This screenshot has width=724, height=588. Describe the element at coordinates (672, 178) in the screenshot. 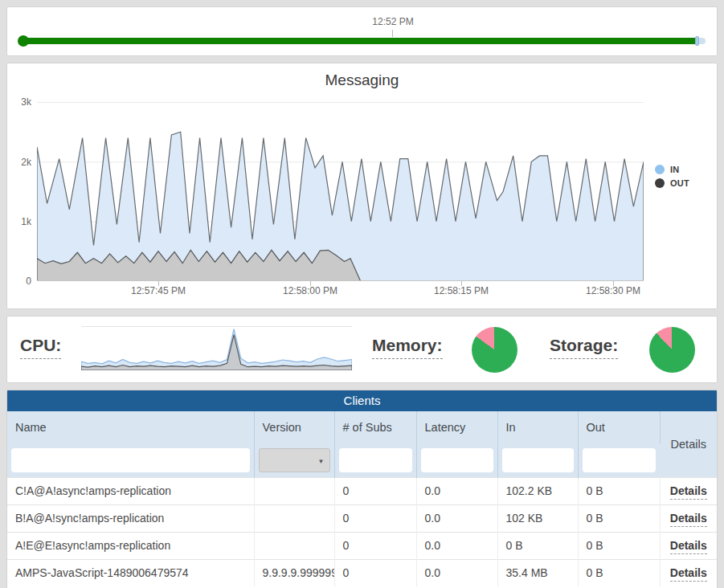

I see `chart-legend: IN OUT` at that location.